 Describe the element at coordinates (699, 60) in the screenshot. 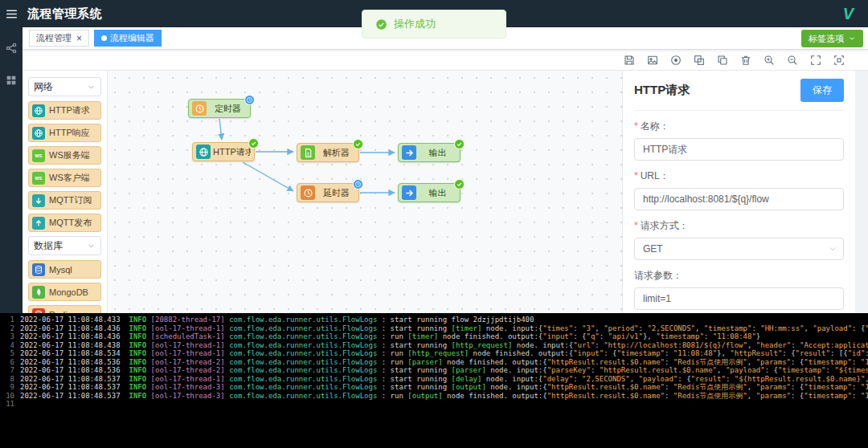

I see `group-icon` at that location.